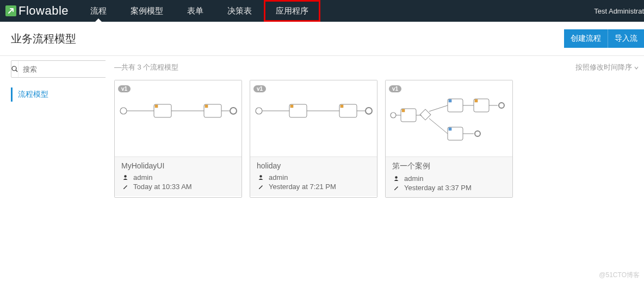 The height and width of the screenshot is (282, 644). I want to click on sidebar: 流程模型, so click(57, 127).